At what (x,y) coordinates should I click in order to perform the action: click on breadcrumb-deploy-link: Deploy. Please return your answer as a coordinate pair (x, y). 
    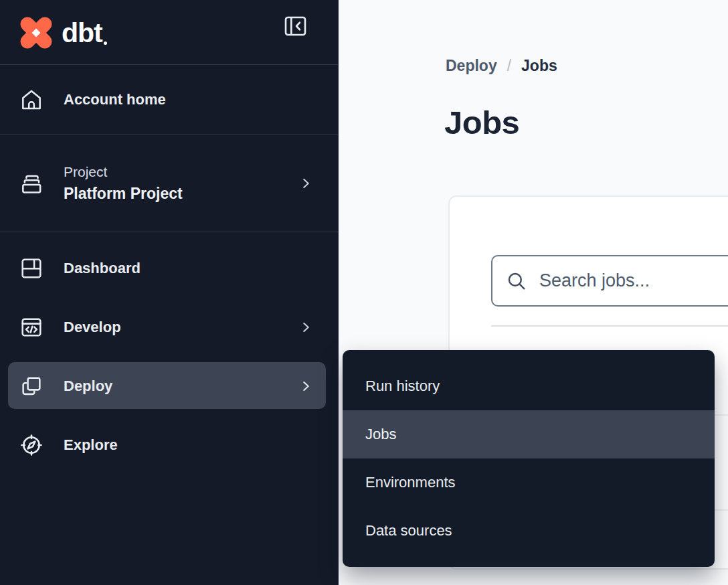
    Looking at the image, I should click on (471, 66).